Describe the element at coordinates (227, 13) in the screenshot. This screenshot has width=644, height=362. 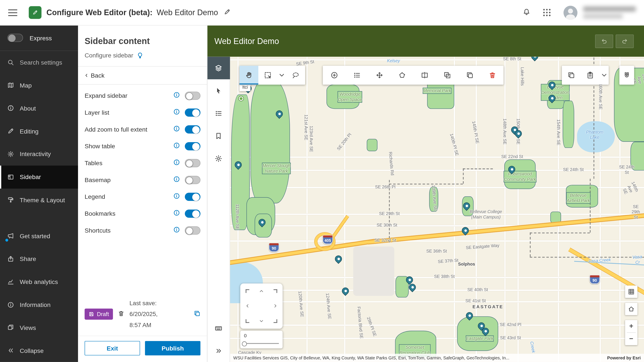
I see `edit-title-button` at that location.